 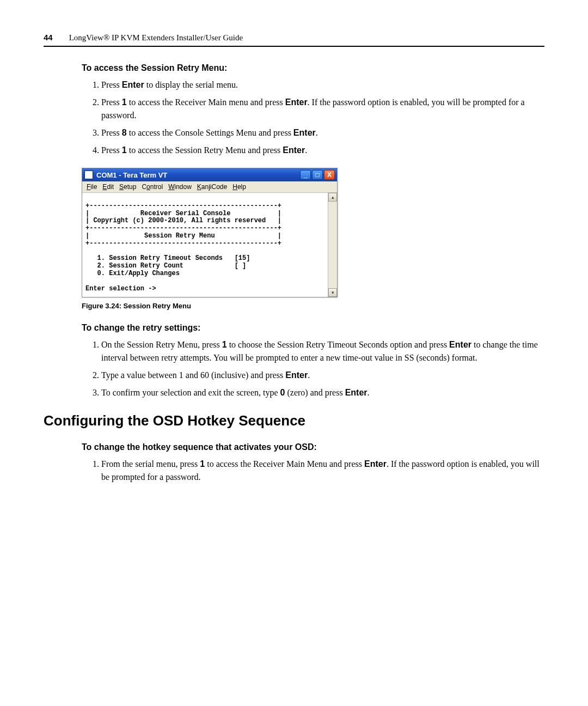 I want to click on titlebar: COM1 - Tera Term VT _ □ X, so click(x=210, y=175).